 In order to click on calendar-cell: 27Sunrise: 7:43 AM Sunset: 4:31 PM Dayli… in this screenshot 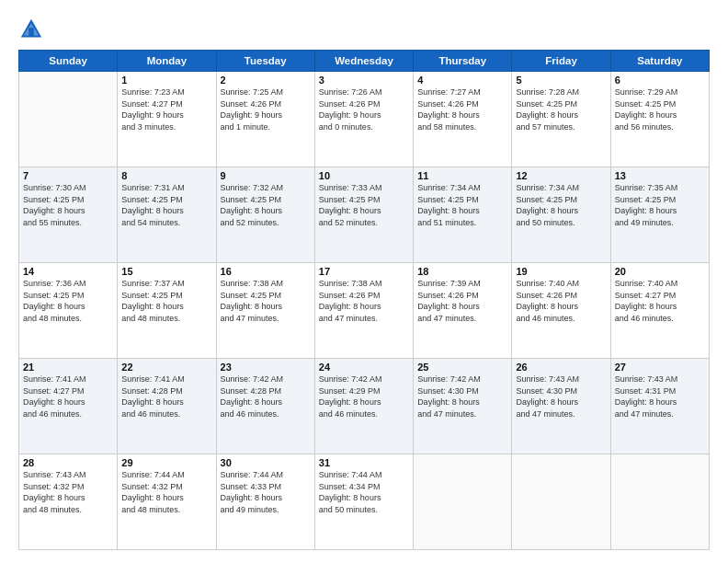, I will do `click(660, 407)`.